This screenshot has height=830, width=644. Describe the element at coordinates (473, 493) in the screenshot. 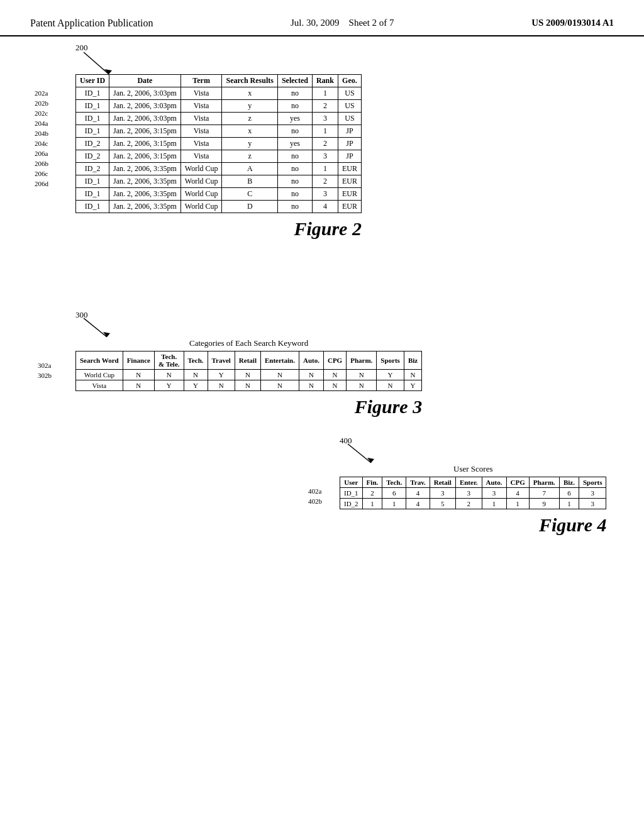

I see `figure4-table: User Fin. Tech. Trav. Retail Enter. Auto…` at that location.